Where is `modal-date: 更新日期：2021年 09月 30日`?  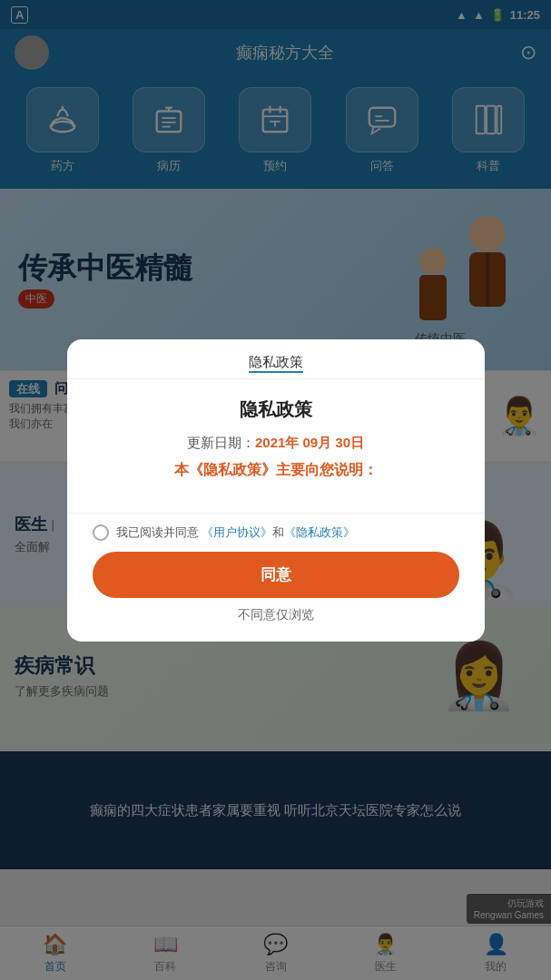
modal-date: 更新日期：2021年 09月 30日 is located at coordinates (276, 443).